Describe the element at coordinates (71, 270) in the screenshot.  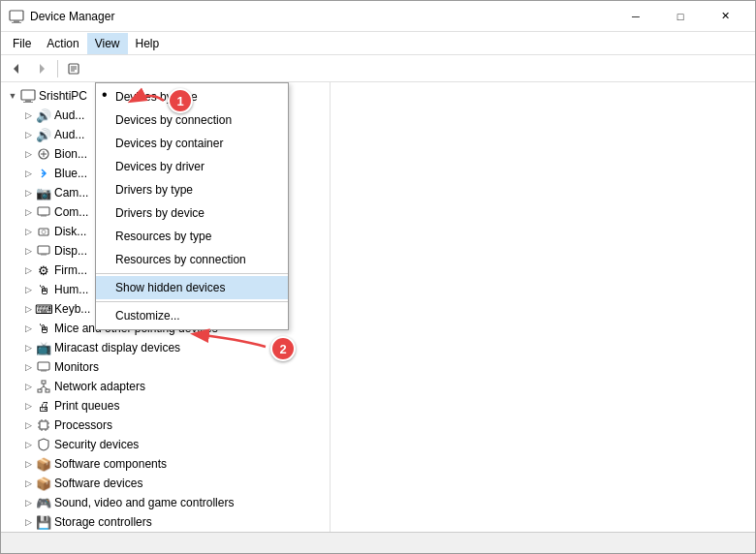
I see `item-label: Firm...` at that location.